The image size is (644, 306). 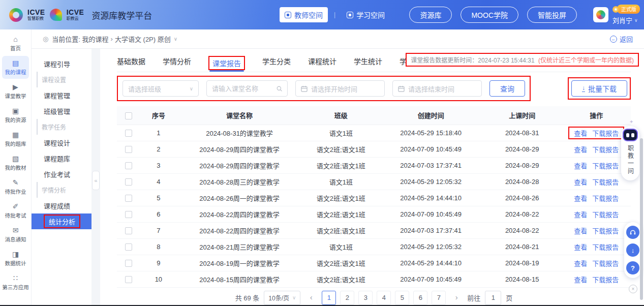 What do you see at coordinates (439, 298) in the screenshot?
I see `page-button-7: 7` at bounding box center [439, 298].